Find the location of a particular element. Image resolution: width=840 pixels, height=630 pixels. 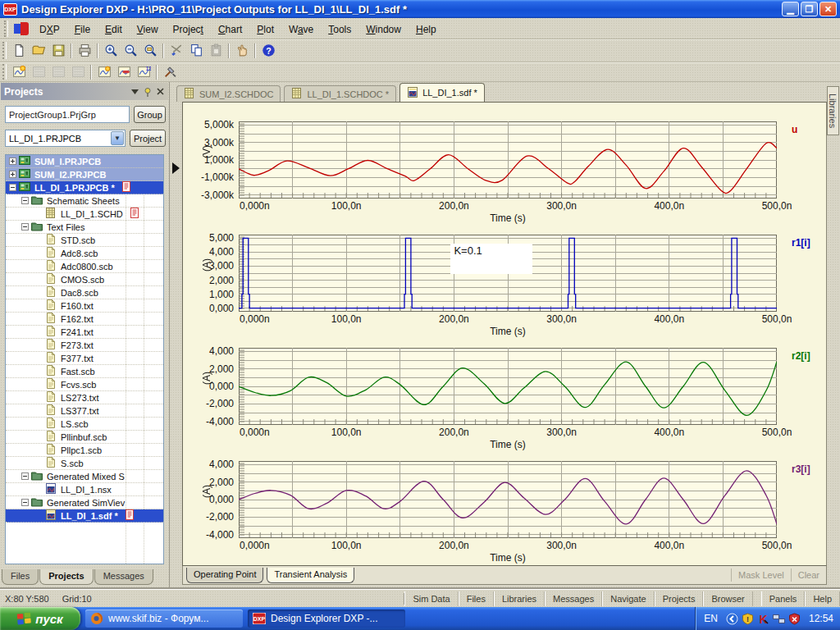

menu-dxp: DXP is located at coordinates (49, 30).